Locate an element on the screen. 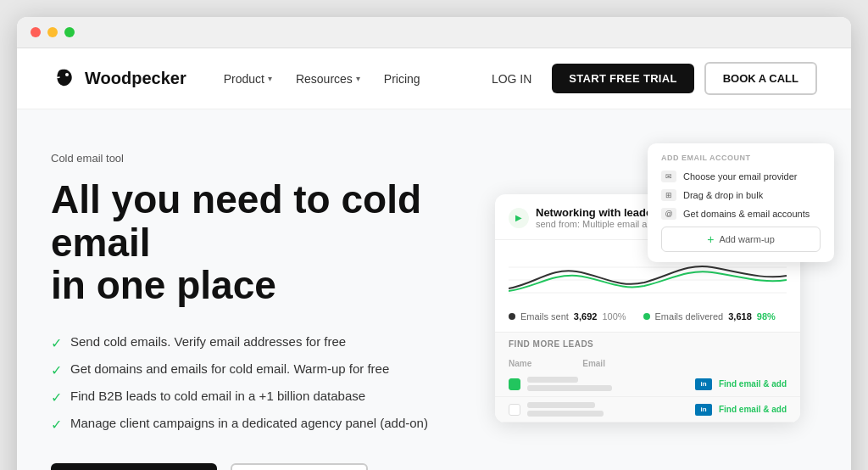 This screenshot has height=470, width=868. plus-icon: + is located at coordinates (710, 239).